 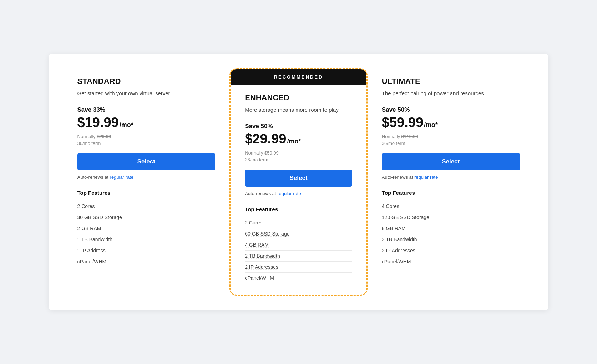 I want to click on feature-standard-ip: 1 IP Address, so click(x=146, y=251).